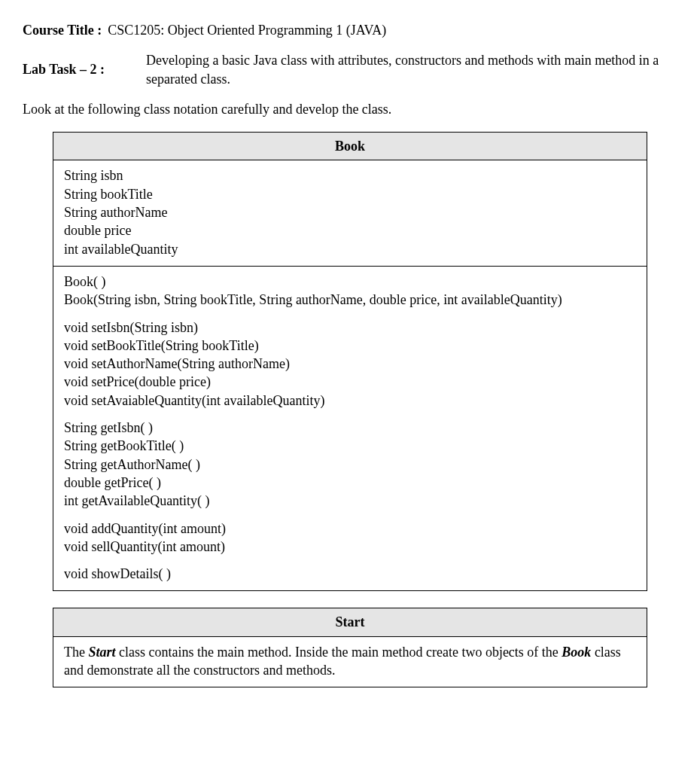  I want to click on start-uml-table: Start The Start class contains the main …, so click(350, 648).